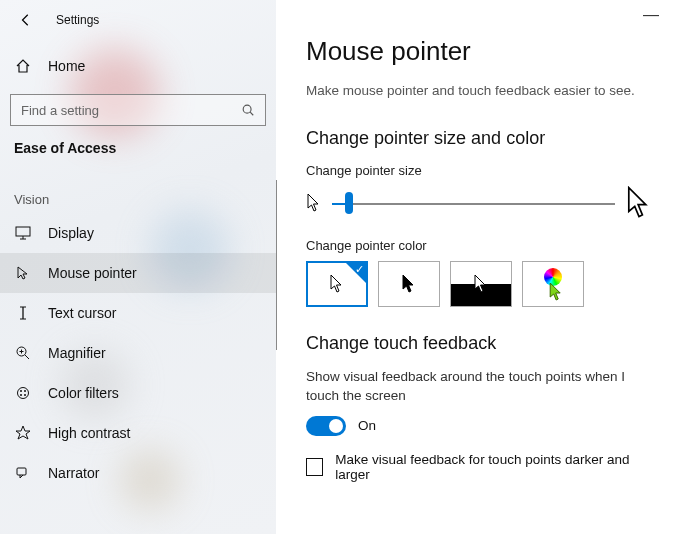 This screenshot has width=677, height=534. Describe the element at coordinates (409, 284) in the screenshot. I see `pointer-color-black` at that location.